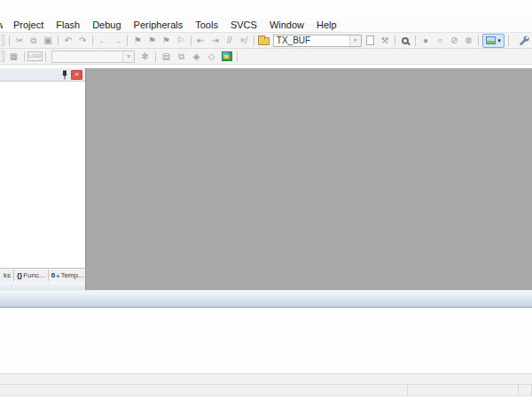  Describe the element at coordinates (204, 390) in the screenshot. I see `status-segment-message` at that location.